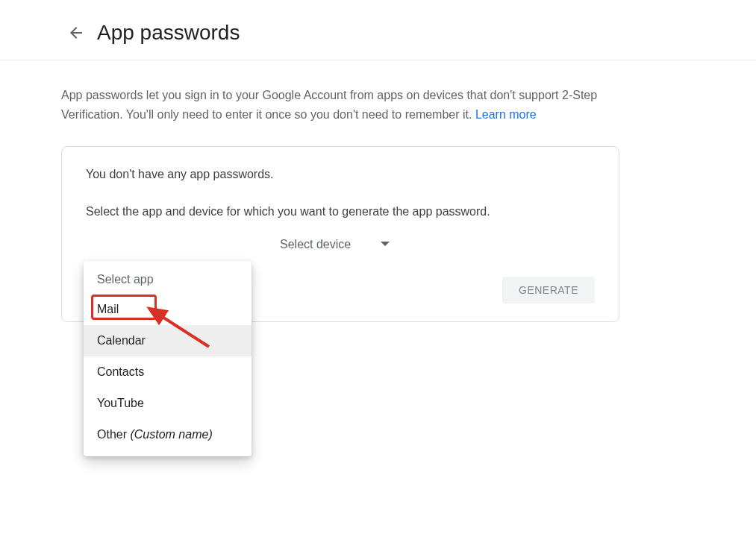  What do you see at coordinates (76, 33) in the screenshot?
I see `back-arrow-icon` at bounding box center [76, 33].